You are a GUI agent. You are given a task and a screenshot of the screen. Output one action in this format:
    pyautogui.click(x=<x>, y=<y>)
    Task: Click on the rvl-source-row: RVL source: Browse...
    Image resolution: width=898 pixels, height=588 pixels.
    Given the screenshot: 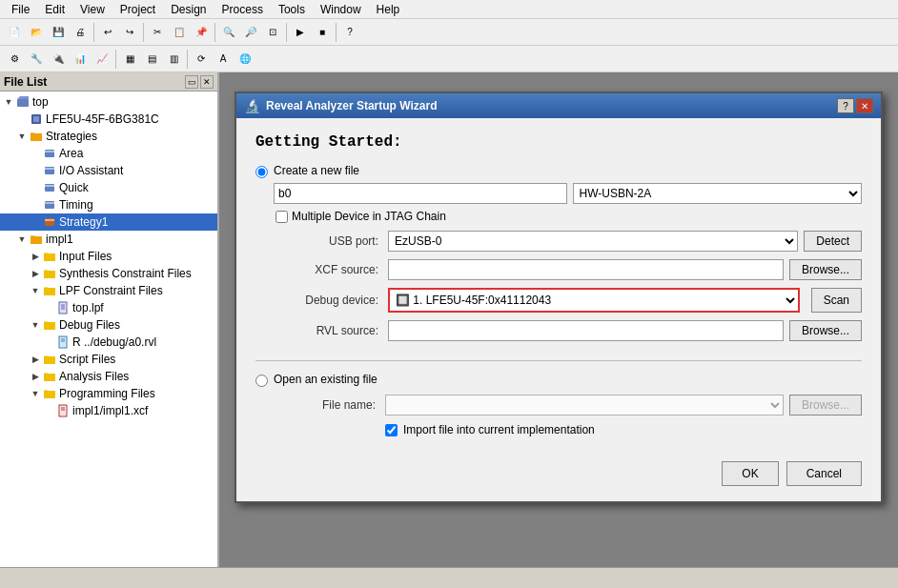 What is the action you would take?
    pyautogui.click(x=568, y=331)
    